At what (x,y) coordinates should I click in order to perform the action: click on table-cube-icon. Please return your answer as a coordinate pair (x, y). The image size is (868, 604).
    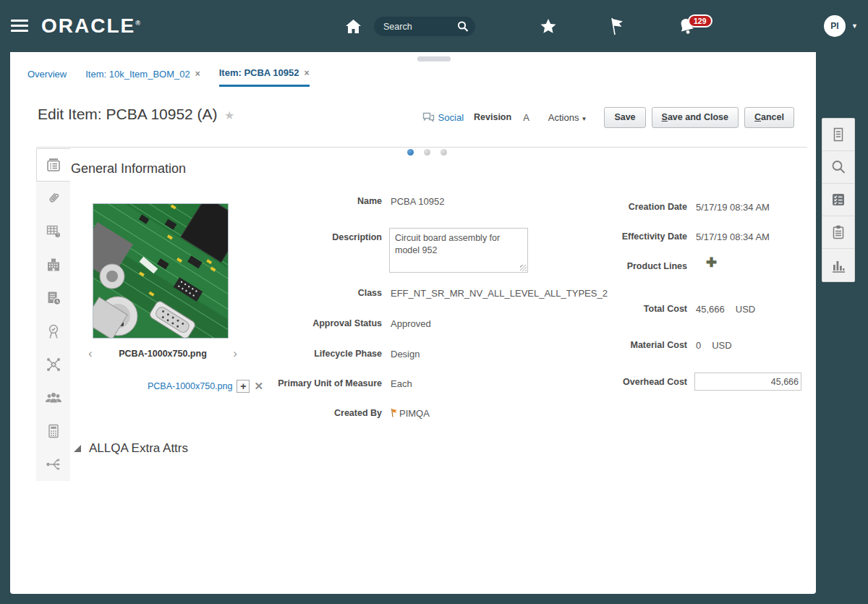
    Looking at the image, I should click on (54, 231).